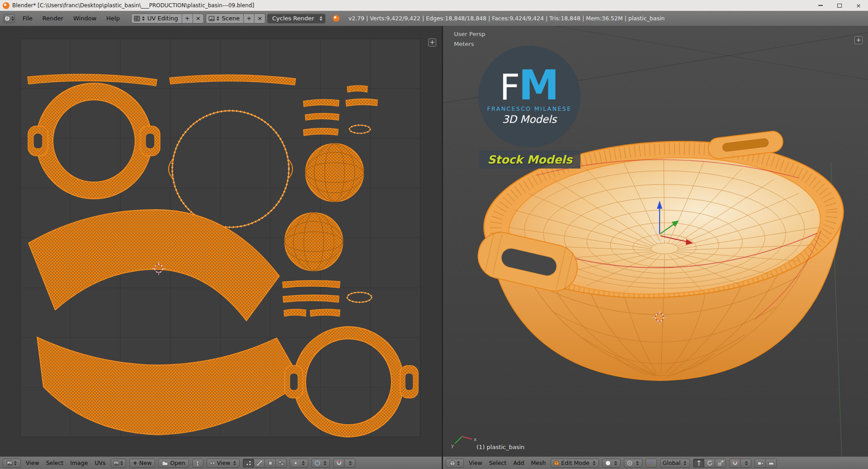  What do you see at coordinates (259, 19) in the screenshot?
I see `delete-scene-button: ×` at bounding box center [259, 19].